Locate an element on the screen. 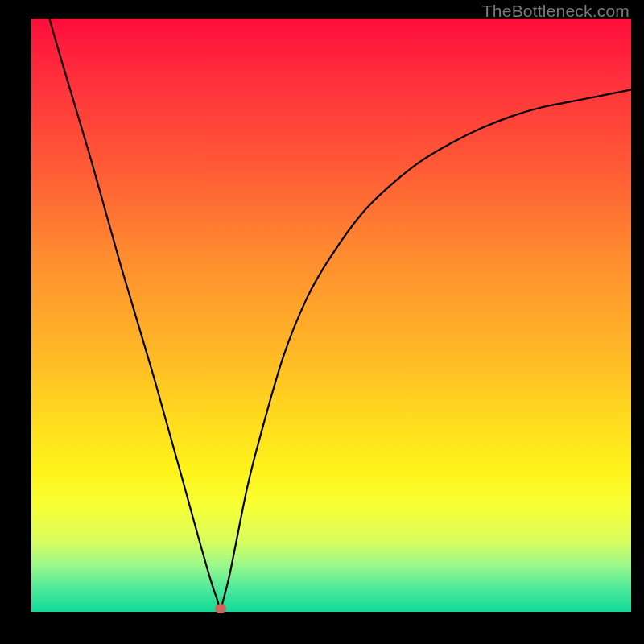 This screenshot has height=644, width=644. optimum-marker is located at coordinates (221, 609).